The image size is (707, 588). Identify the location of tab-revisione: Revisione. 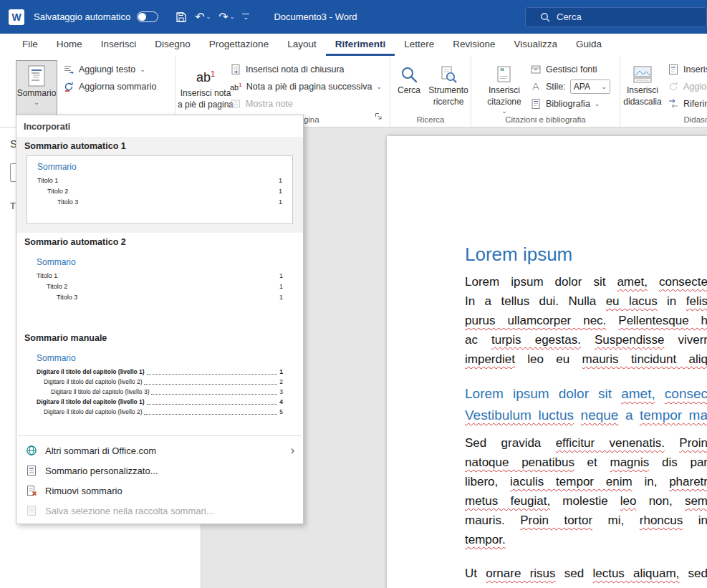
(474, 44).